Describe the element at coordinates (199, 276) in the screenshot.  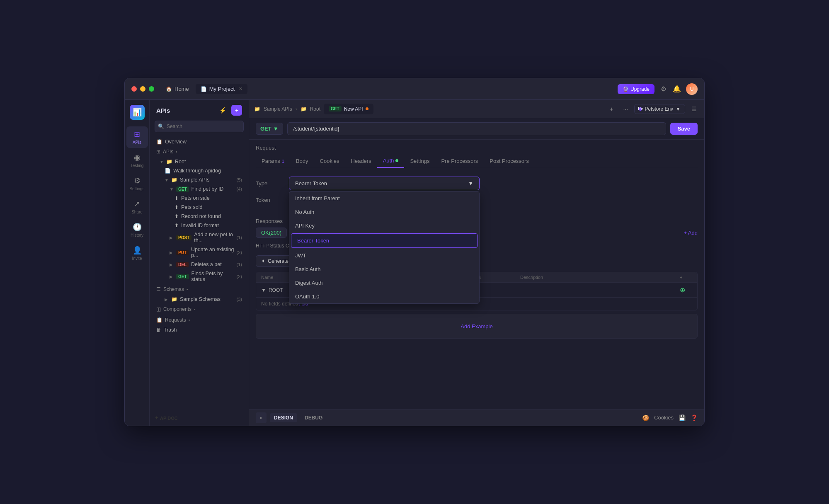
I see `tree-finds-pets: ▶ GET Finds Pets by status (2)` at that location.